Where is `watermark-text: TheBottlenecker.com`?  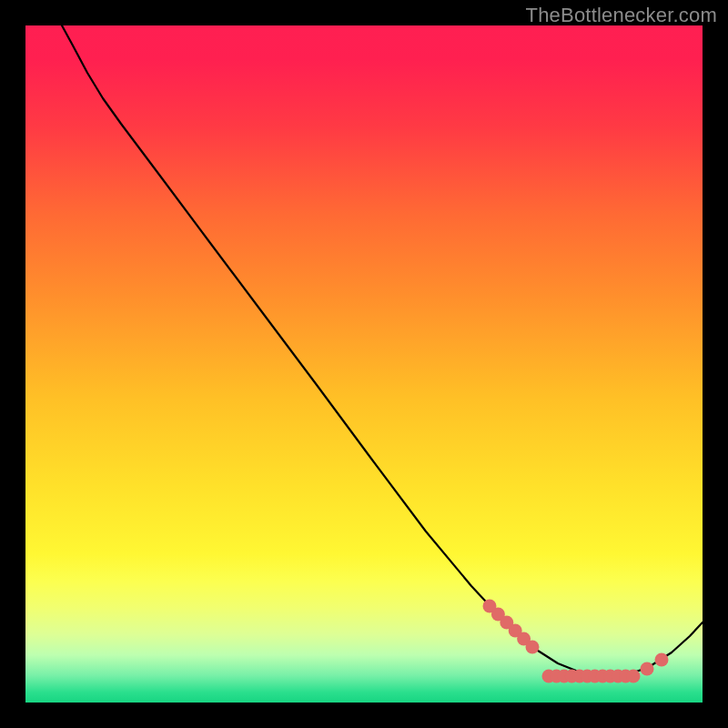 watermark-text: TheBottlenecker.com is located at coordinates (622, 15).